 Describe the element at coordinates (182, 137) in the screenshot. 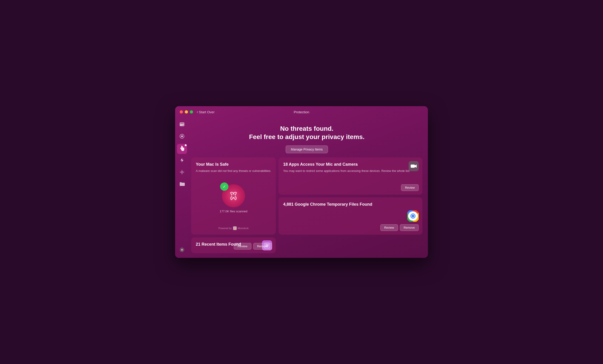

I see `target-icon` at that location.